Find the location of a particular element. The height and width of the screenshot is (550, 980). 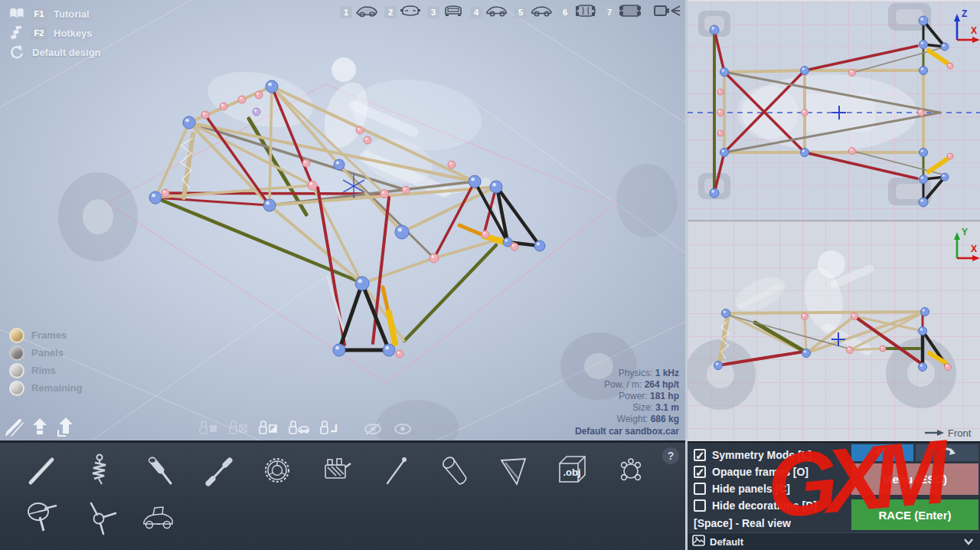

checkbox-list: ✓ Symmetry Mode [L] ✓ Opaque frames [O] … is located at coordinates (755, 489).